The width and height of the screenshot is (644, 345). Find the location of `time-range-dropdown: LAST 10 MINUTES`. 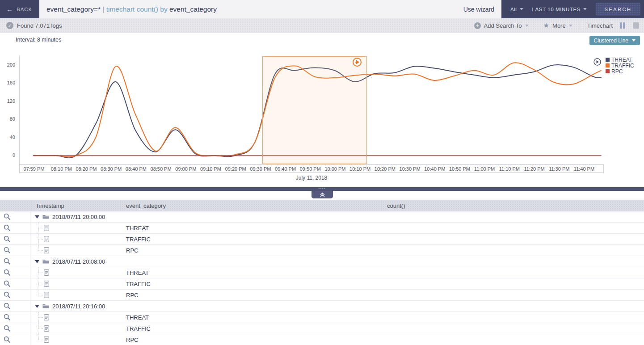

time-range-dropdown: LAST 10 MINUTES is located at coordinates (560, 9).